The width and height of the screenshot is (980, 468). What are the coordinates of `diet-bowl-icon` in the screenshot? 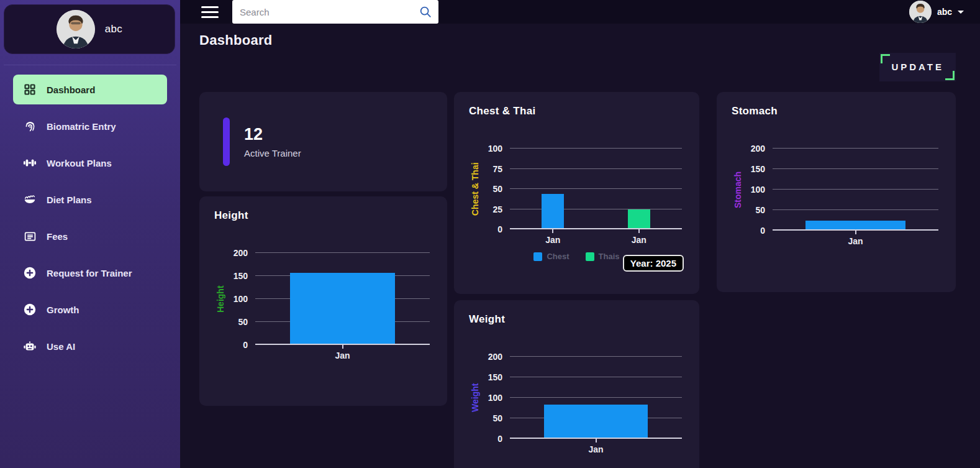 It's located at (30, 200).